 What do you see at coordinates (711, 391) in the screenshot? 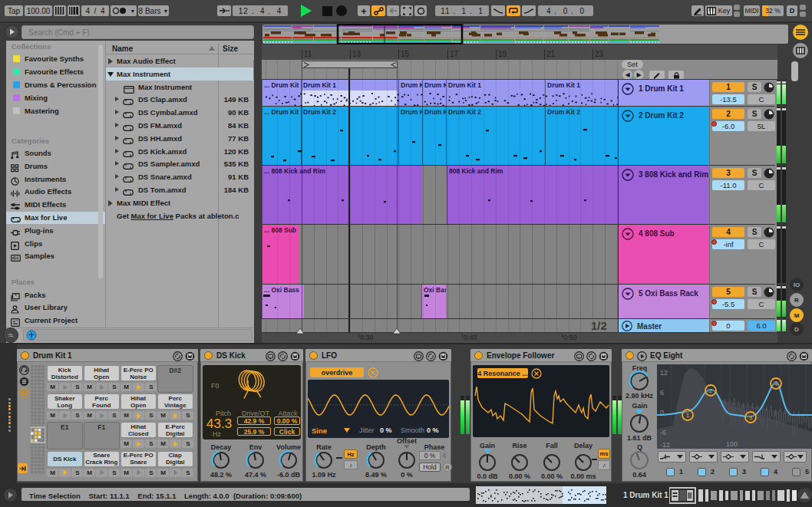
I see `svg-text: 2` at bounding box center [711, 391].